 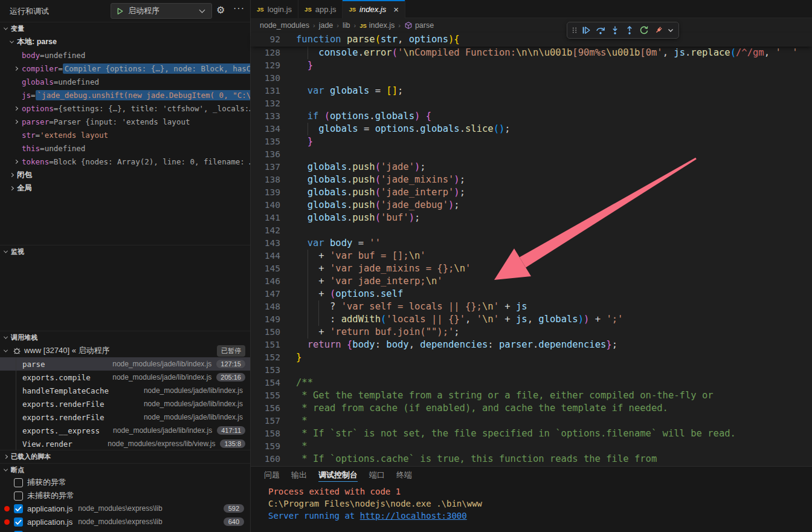 I want to click on scope-closure: 闭包, so click(x=125, y=175).